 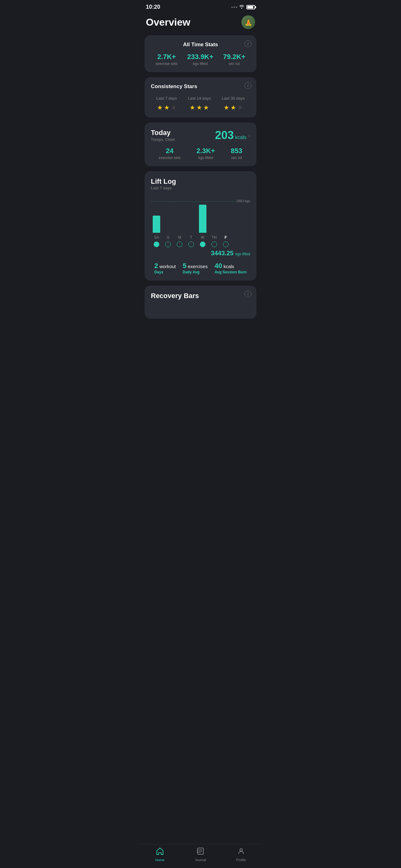 What do you see at coordinates (226, 237) in the screenshot?
I see `day-f-label: F` at bounding box center [226, 237].